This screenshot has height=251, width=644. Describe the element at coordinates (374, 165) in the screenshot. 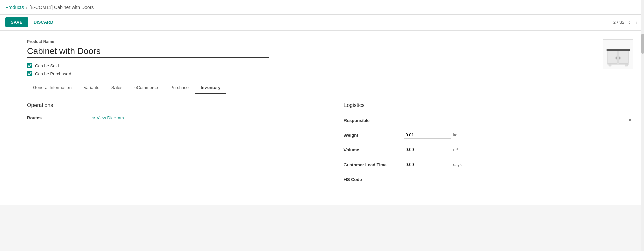

I see `customer-lead-time-label: Customer Lead Time` at that location.